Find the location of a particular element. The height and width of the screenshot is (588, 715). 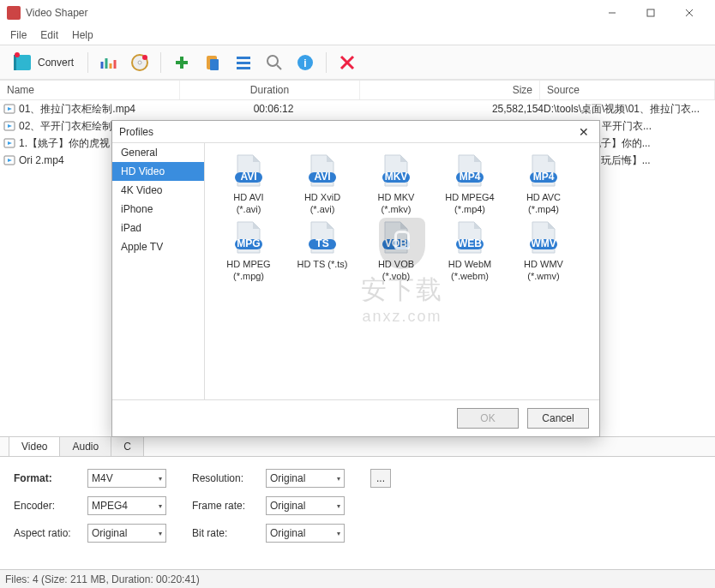

filetype-icon: MKV is located at coordinates (396, 171).